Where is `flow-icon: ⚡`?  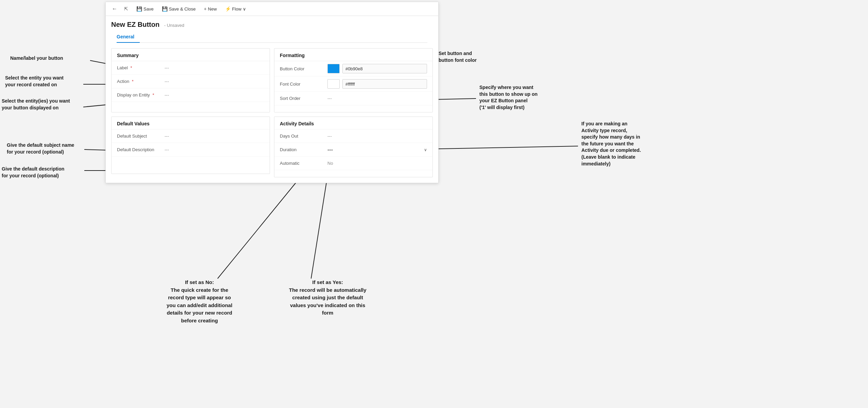
flow-icon: ⚡ is located at coordinates (228, 9).